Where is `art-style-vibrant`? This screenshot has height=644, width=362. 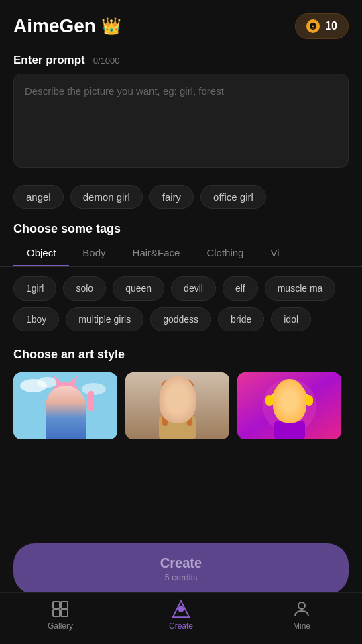 art-style-vibrant is located at coordinates (290, 406).